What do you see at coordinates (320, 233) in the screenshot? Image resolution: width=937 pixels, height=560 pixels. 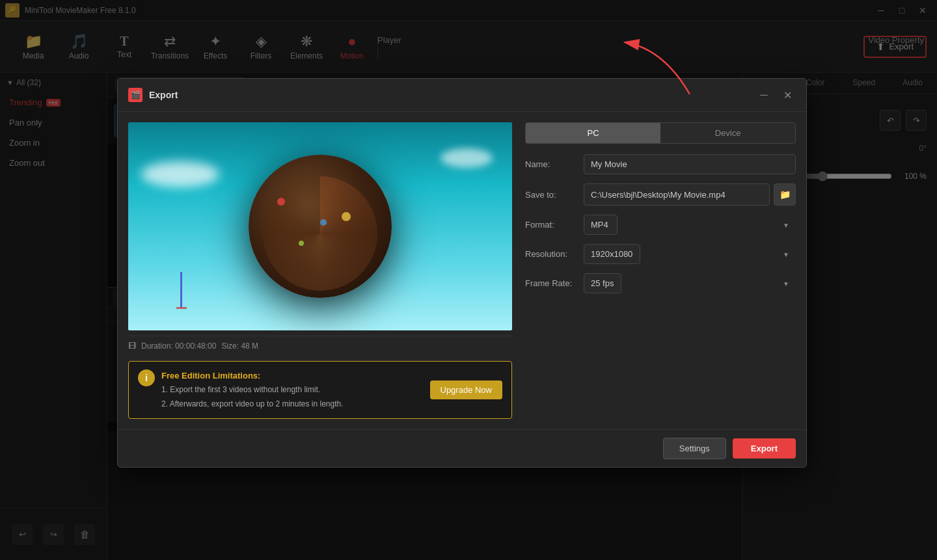 I see `planet-texture` at bounding box center [320, 233].